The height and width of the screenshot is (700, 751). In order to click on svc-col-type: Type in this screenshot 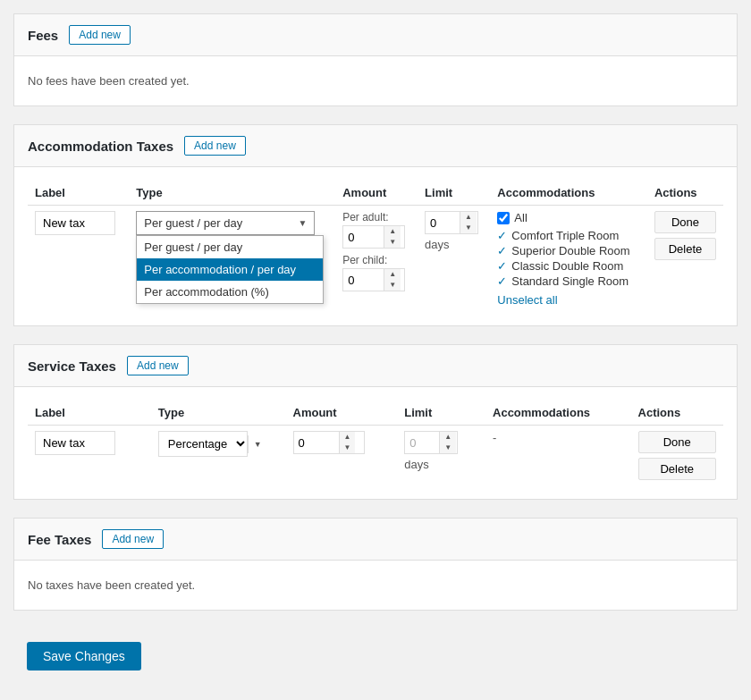, I will do `click(218, 413)`.